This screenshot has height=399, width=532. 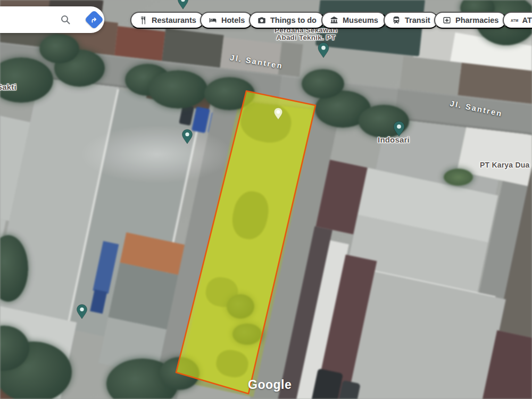 What do you see at coordinates (95, 20) in the screenshot?
I see `directions-icon` at bounding box center [95, 20].